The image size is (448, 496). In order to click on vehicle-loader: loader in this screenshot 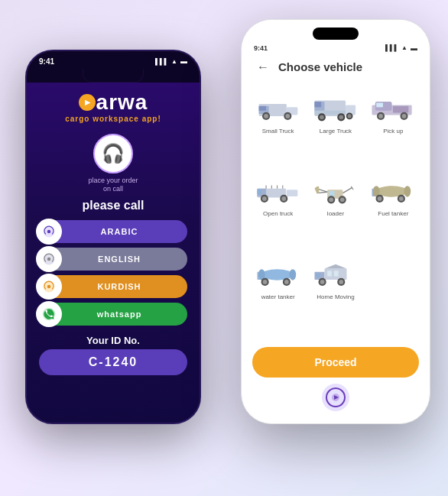, I will do `click(335, 211)`.